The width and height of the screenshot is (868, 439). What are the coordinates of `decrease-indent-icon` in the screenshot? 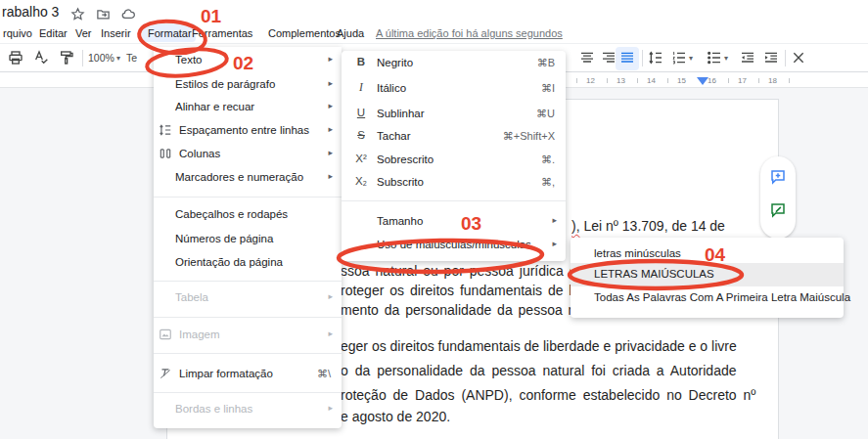 It's located at (749, 59).